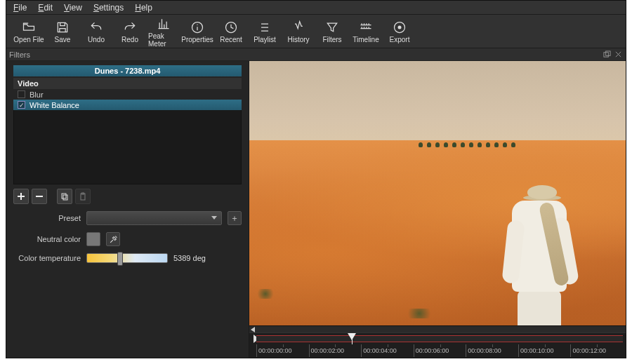 The height and width of the screenshot is (364, 632). What do you see at coordinates (400, 32) in the screenshot?
I see `export-button: Export` at bounding box center [400, 32].